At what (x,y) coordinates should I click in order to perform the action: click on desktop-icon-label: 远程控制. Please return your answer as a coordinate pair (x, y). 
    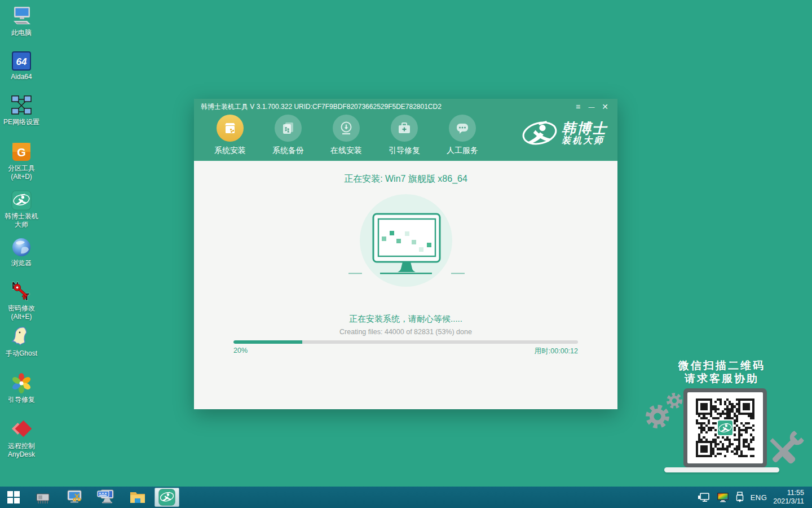
    Looking at the image, I should click on (21, 446).